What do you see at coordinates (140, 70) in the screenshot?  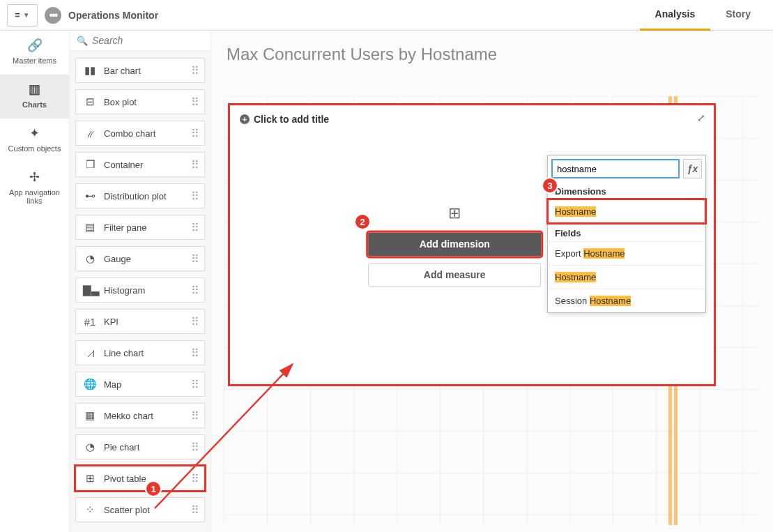 I see `chart-item-bar-chart: ▮▮Bar chart⠿` at bounding box center [140, 70].